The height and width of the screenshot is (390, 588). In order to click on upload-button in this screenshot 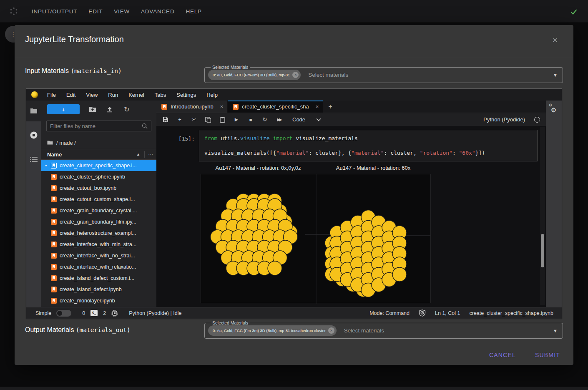, I will do `click(110, 109)`.